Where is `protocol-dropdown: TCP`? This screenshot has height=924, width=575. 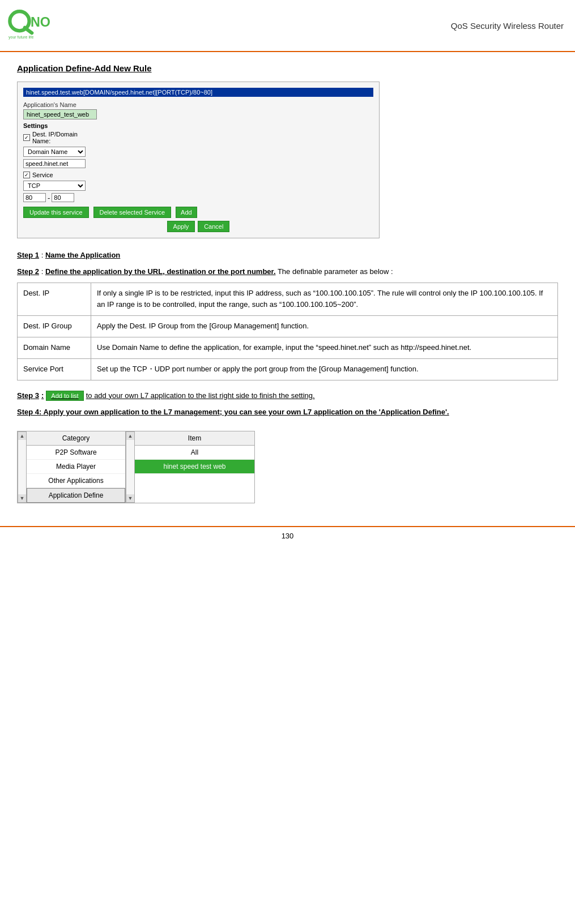 protocol-dropdown: TCP is located at coordinates (54, 186).